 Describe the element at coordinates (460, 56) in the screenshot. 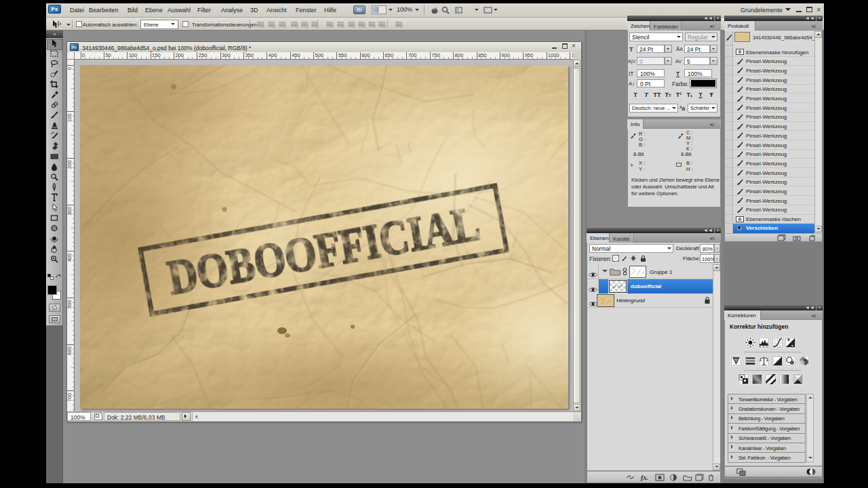

I see `svg-text: 800` at that location.